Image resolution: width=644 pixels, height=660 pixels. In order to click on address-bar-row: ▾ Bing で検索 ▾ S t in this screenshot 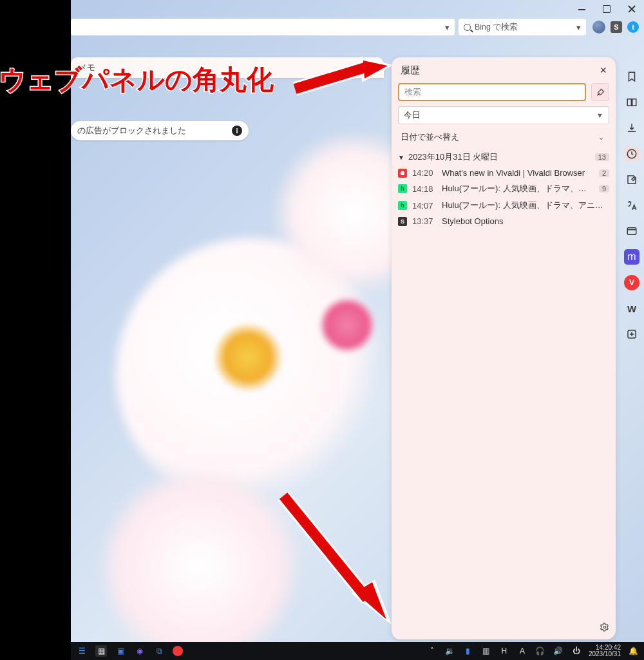, I will do `click(355, 27)`.